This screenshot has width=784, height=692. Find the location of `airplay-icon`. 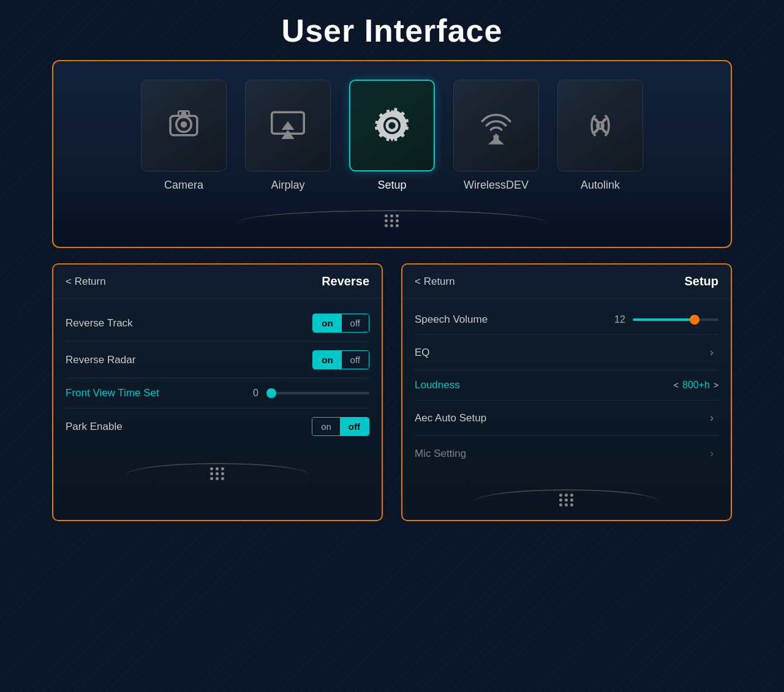

airplay-icon is located at coordinates (288, 126).